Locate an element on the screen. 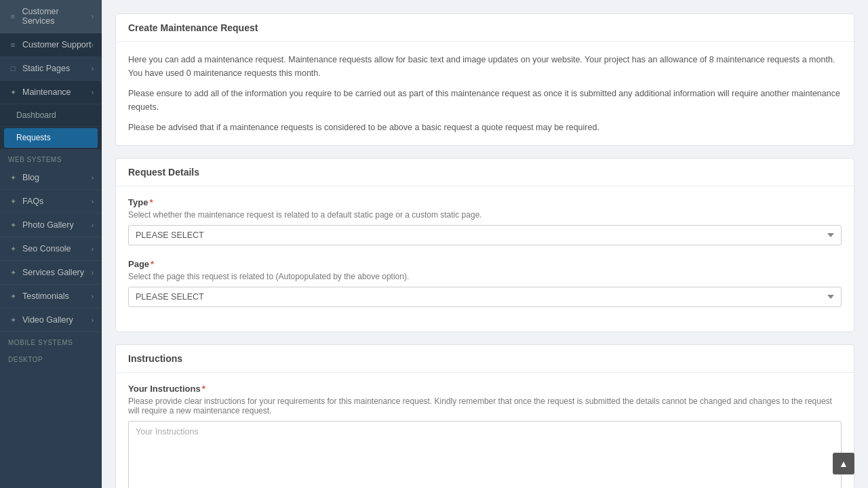 The width and height of the screenshot is (868, 488). your-instructions-description: Please provide clear instructions for yo… is located at coordinates (485, 406).